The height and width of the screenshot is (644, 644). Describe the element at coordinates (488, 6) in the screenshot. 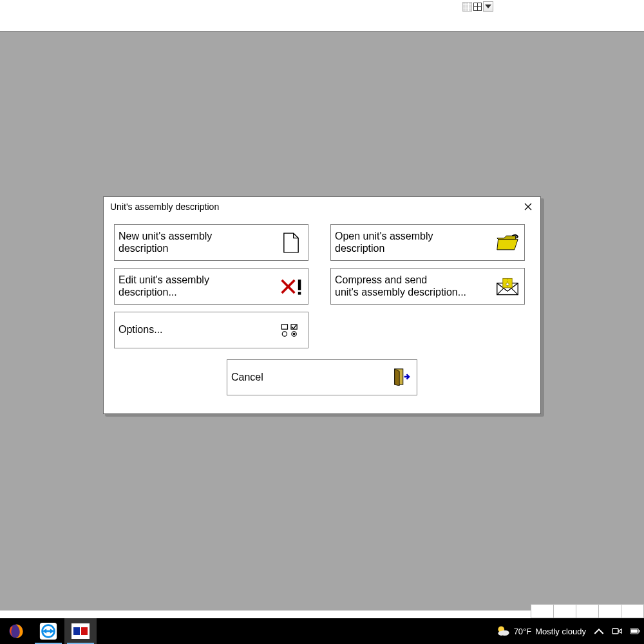

I see `zoom-dropdown` at that location.